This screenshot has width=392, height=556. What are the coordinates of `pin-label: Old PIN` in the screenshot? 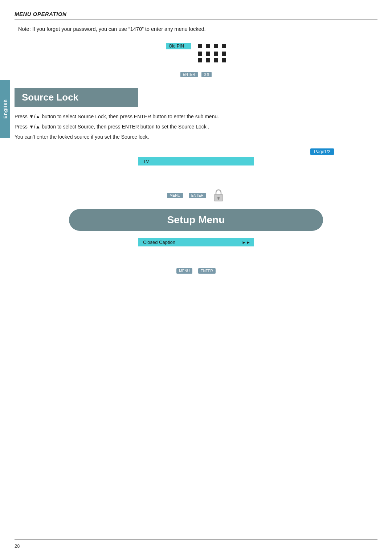 It's located at (179, 46).